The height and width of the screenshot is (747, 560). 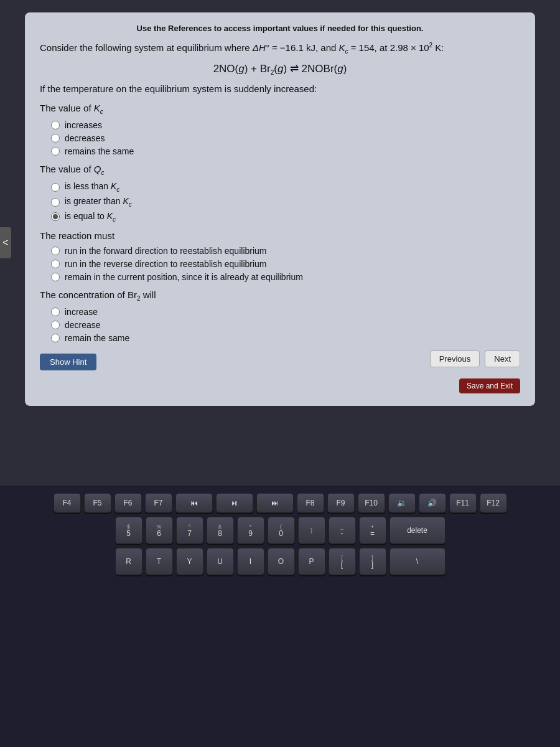 I want to click on key-0: ( 0, so click(x=281, y=530).